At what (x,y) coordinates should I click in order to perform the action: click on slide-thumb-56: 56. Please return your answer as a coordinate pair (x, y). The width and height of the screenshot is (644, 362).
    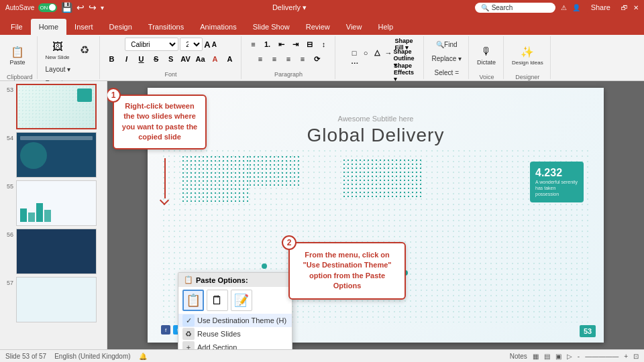
    Looking at the image, I should click on (54, 251).